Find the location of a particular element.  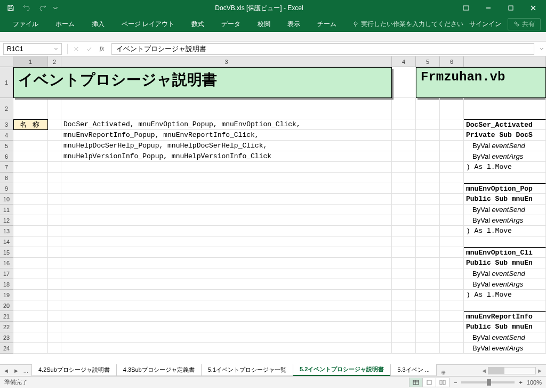

cell: mnuEnvReportInfo_Popup, mnuEnvReportInfo… is located at coordinates (227, 135).